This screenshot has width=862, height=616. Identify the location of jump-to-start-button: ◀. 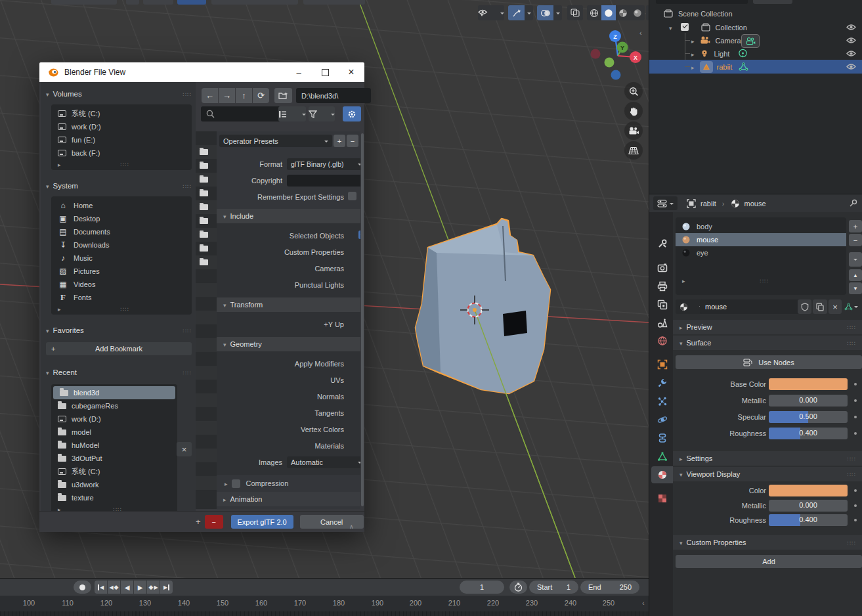
(101, 587).